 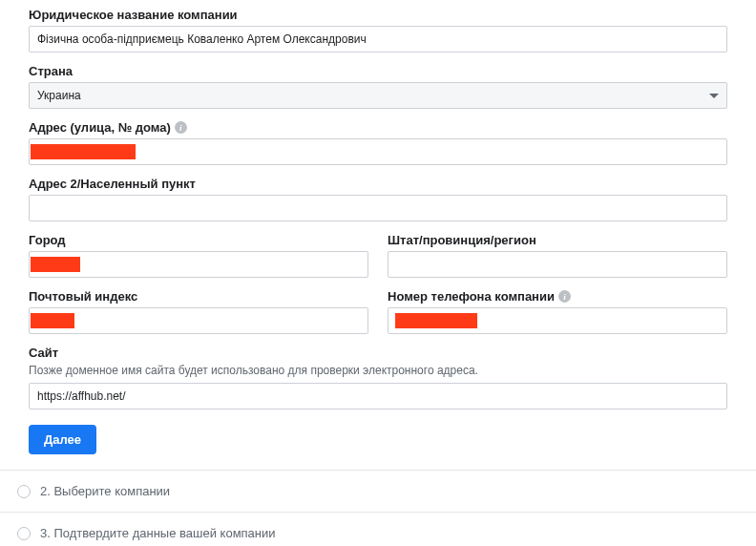 What do you see at coordinates (378, 39) in the screenshot?
I see `company-name-input` at bounding box center [378, 39].